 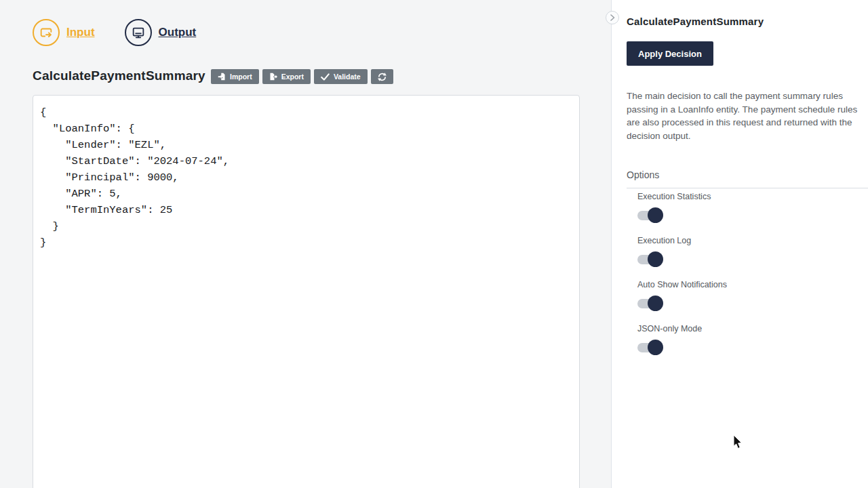 I want to click on import-button-label: Import, so click(x=241, y=77).